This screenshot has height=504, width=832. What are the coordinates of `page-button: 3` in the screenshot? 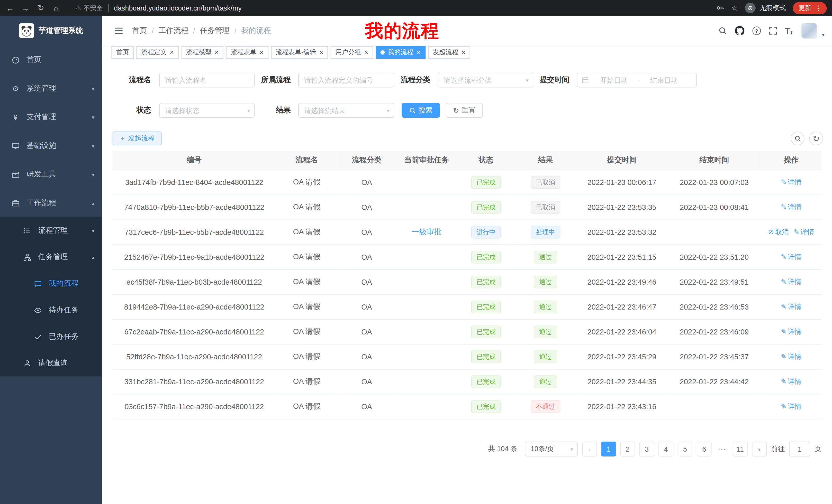 It's located at (647, 449).